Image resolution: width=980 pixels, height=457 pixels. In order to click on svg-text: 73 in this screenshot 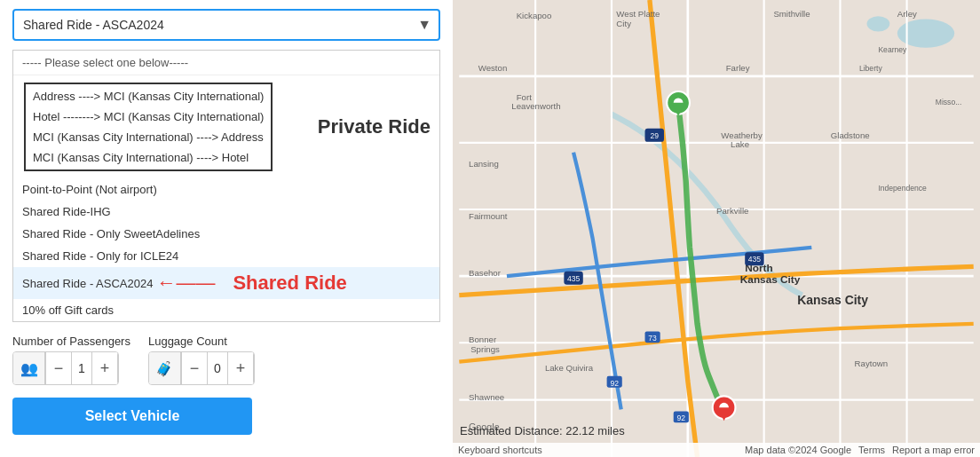, I will do `click(652, 338)`.